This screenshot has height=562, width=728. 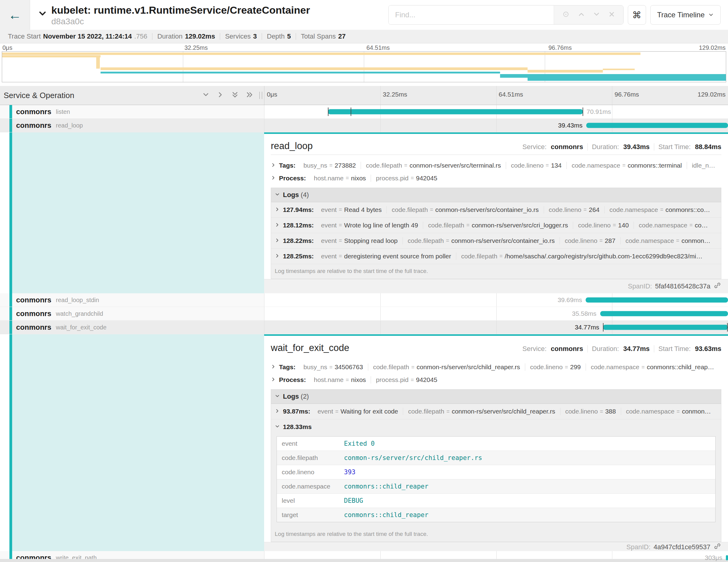 I want to click on span-row-watch-grandchild: conmonrs watch_grandchild 35.58ms, so click(x=364, y=314).